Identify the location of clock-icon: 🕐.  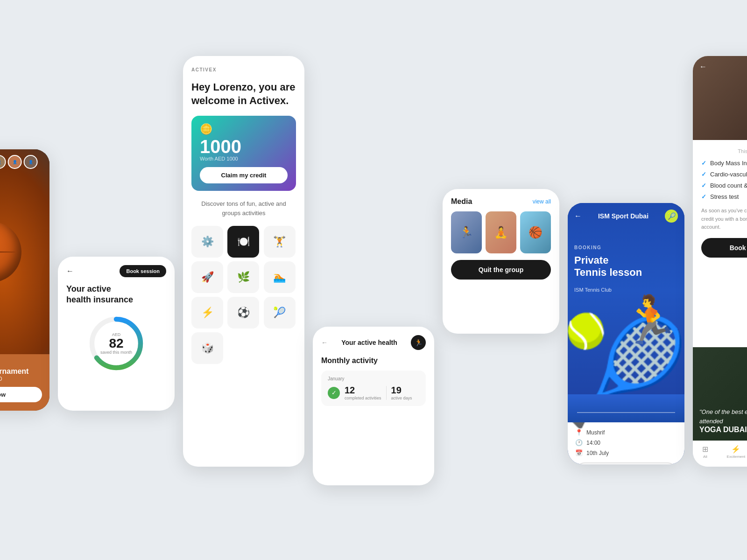
(579, 442).